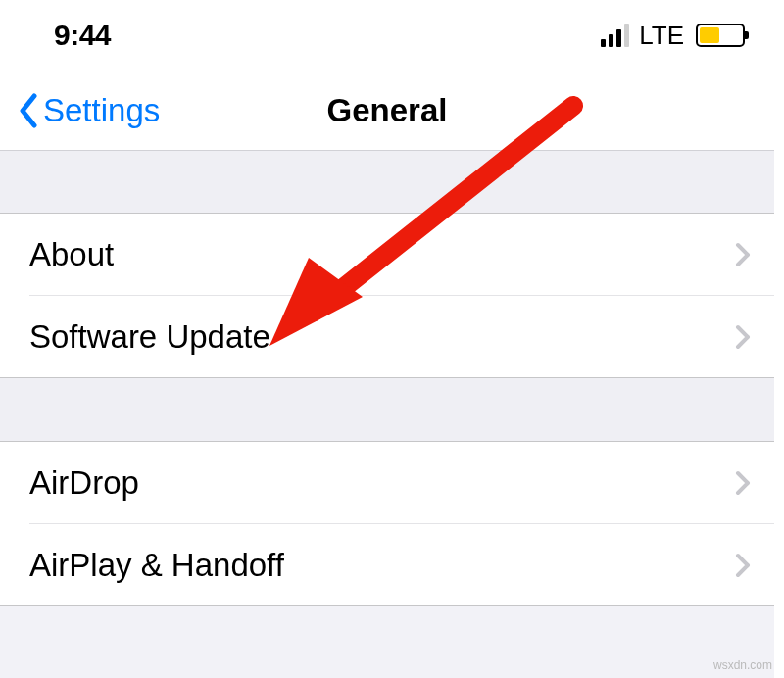 The width and height of the screenshot is (784, 678). What do you see at coordinates (387, 337) in the screenshot?
I see `row-software-update: Software Update` at bounding box center [387, 337].